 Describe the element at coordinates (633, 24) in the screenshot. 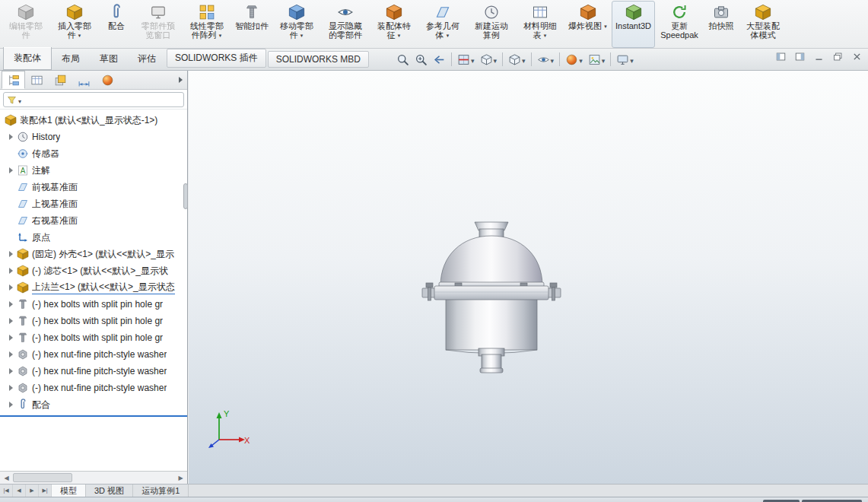

I see `instant3d-button: Instant3D` at that location.